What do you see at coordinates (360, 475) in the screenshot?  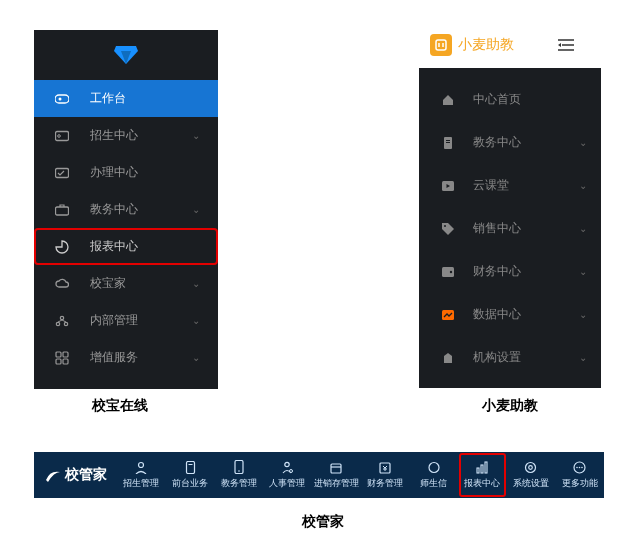 I see `navbar-items: 招生管理 前台业务 教务管理 人事管理 进销存管理 财务管理 师生信` at bounding box center [360, 475].